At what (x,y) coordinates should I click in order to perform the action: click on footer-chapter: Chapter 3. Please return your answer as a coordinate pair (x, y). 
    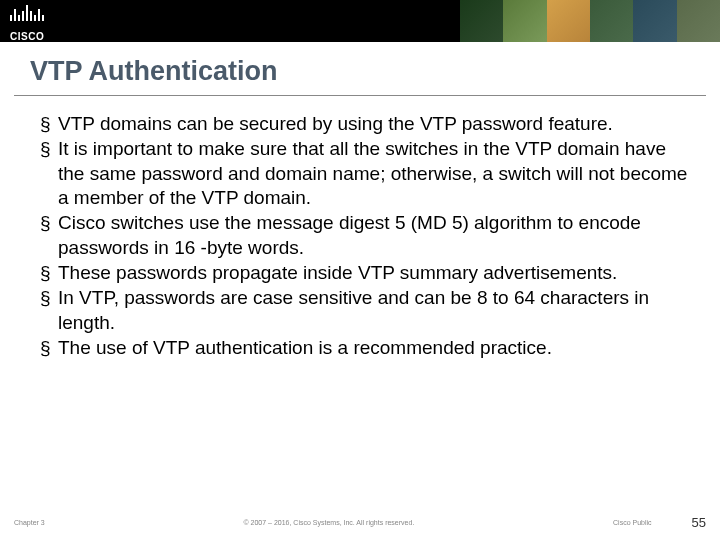
    Looking at the image, I should click on (30, 522).